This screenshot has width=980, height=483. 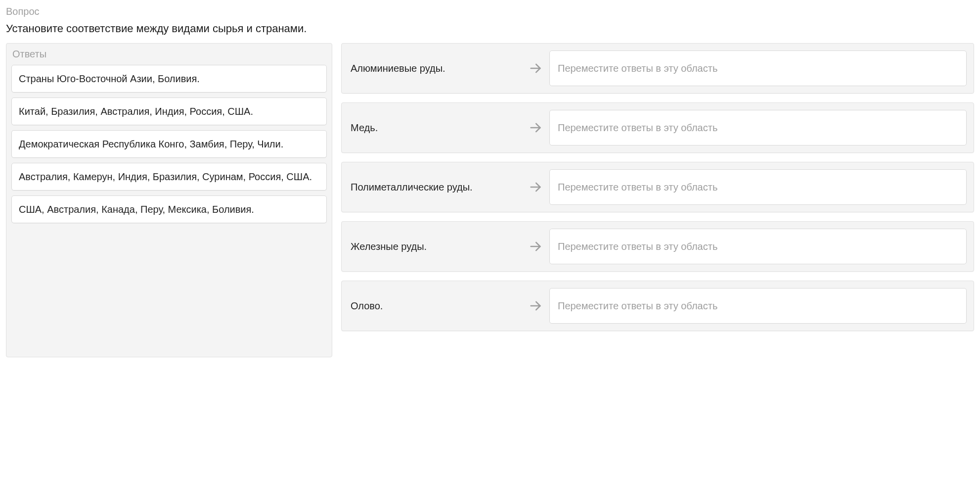 I want to click on answers-label: Ответы, so click(x=169, y=54).